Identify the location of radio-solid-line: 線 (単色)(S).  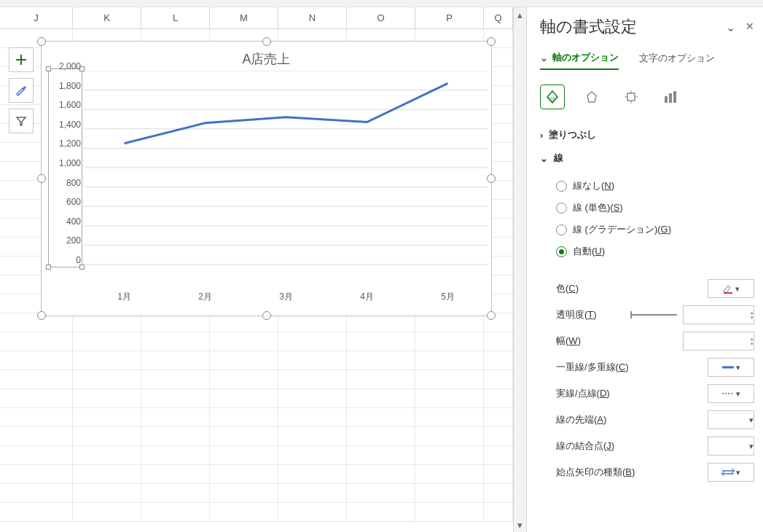
(655, 208).